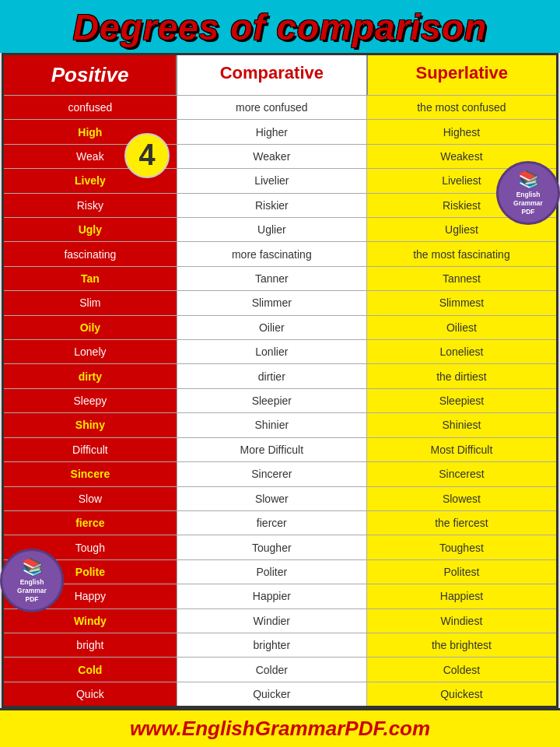 This screenshot has height=747, width=560. Describe the element at coordinates (280, 596) in the screenshot. I see `table-row: HappyHappierHappiest` at that location.